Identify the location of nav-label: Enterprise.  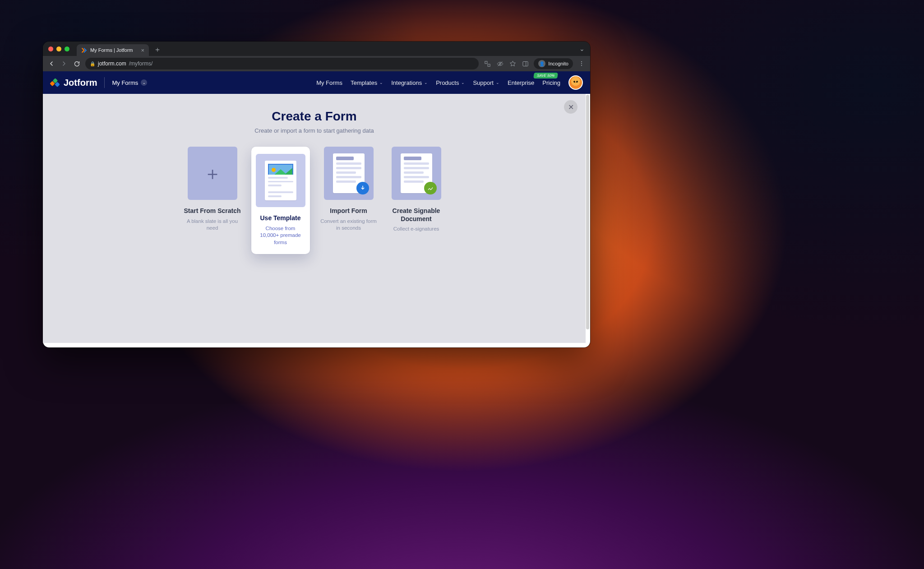
(521, 83).